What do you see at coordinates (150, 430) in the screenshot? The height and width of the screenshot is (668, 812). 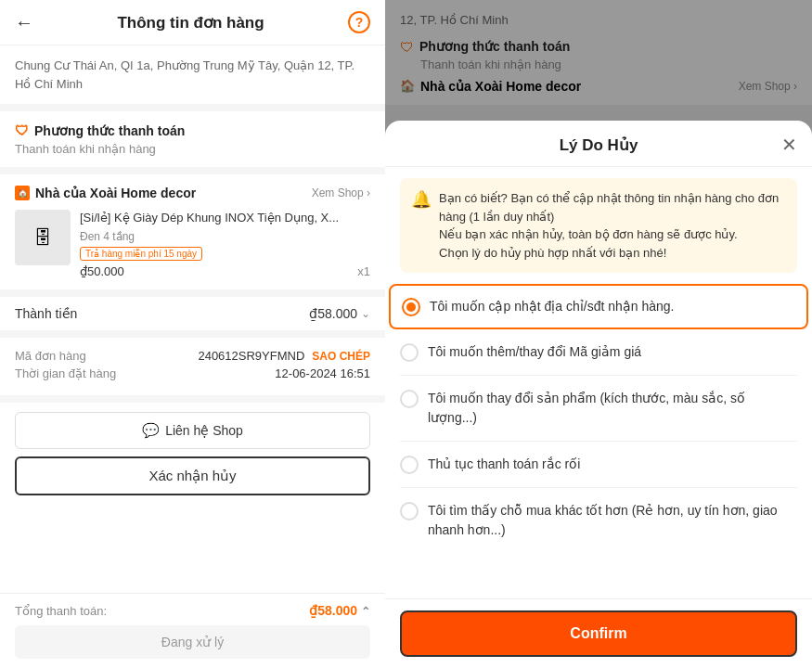 I see `chat-icon: 💬` at bounding box center [150, 430].